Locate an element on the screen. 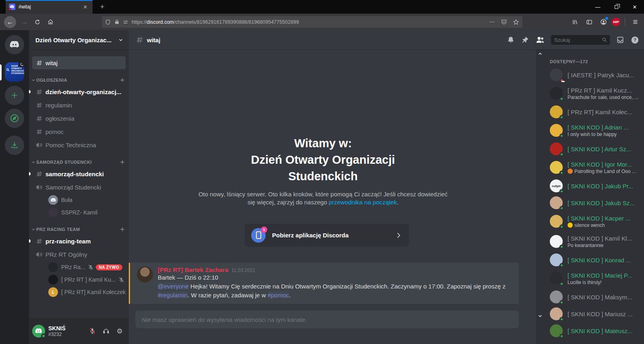  back-button: ← is located at coordinates (10, 22).